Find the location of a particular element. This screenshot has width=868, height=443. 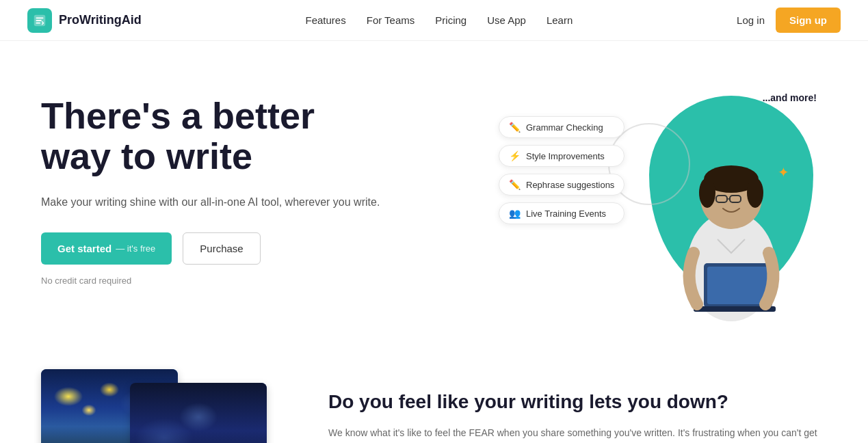

section-body: We know what it's like to feel the FEAR … is located at coordinates (577, 434).